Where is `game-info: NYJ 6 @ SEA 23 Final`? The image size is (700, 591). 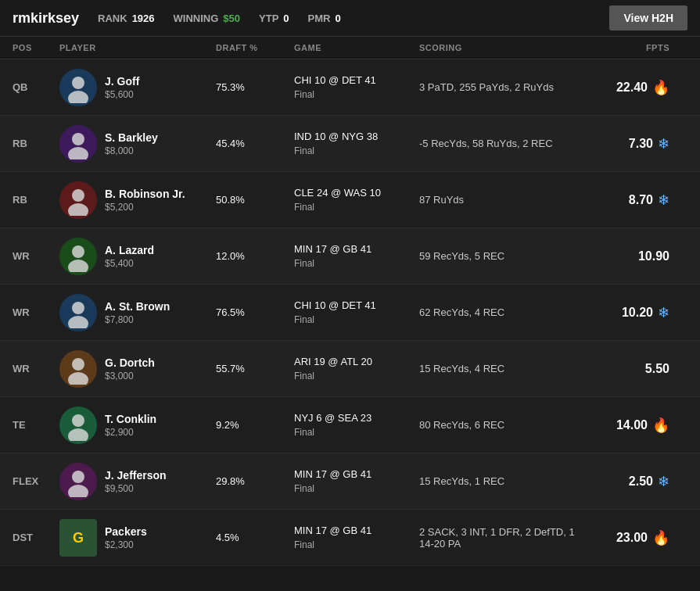
game-info: NYJ 6 @ SEA 23 Final is located at coordinates (357, 425).